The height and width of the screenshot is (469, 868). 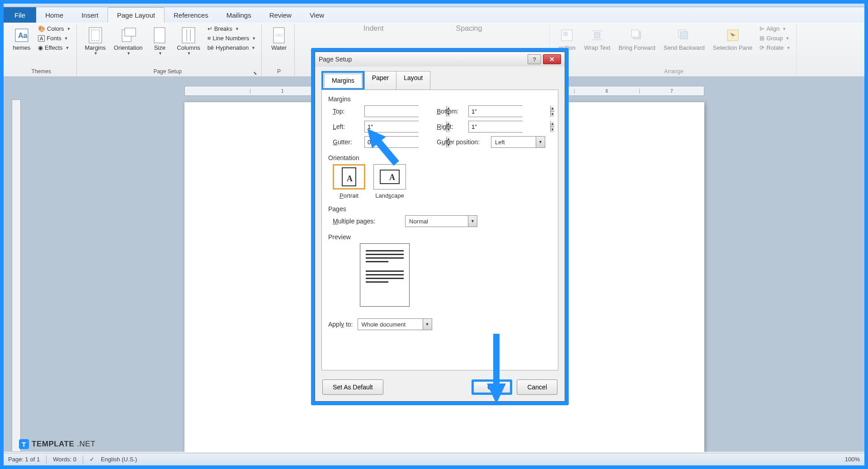 What do you see at coordinates (54, 38) in the screenshot?
I see `fonts-label: Fonts` at bounding box center [54, 38].